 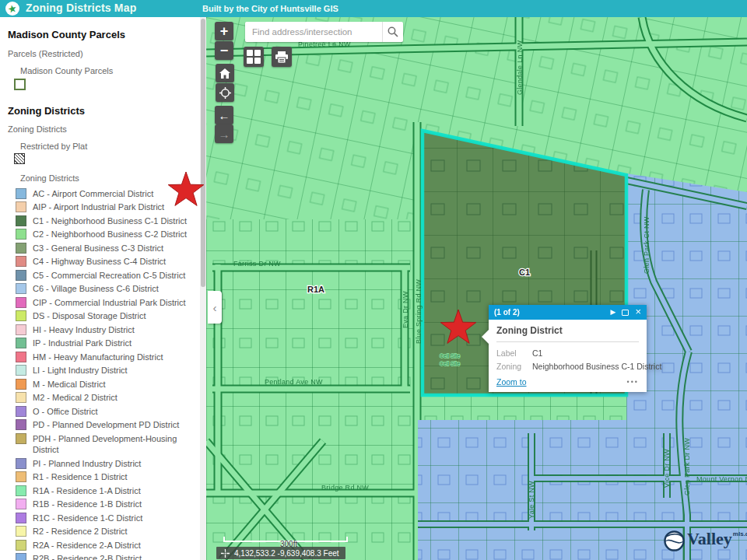 What do you see at coordinates (254, 57) in the screenshot?
I see `basemap-grid-icon` at bounding box center [254, 57].